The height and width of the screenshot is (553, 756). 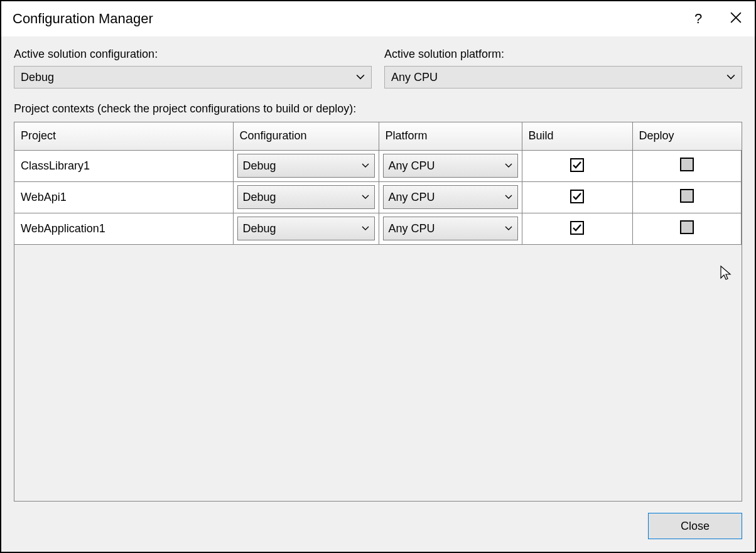 What do you see at coordinates (577, 136) in the screenshot?
I see `header-build: Build` at bounding box center [577, 136].